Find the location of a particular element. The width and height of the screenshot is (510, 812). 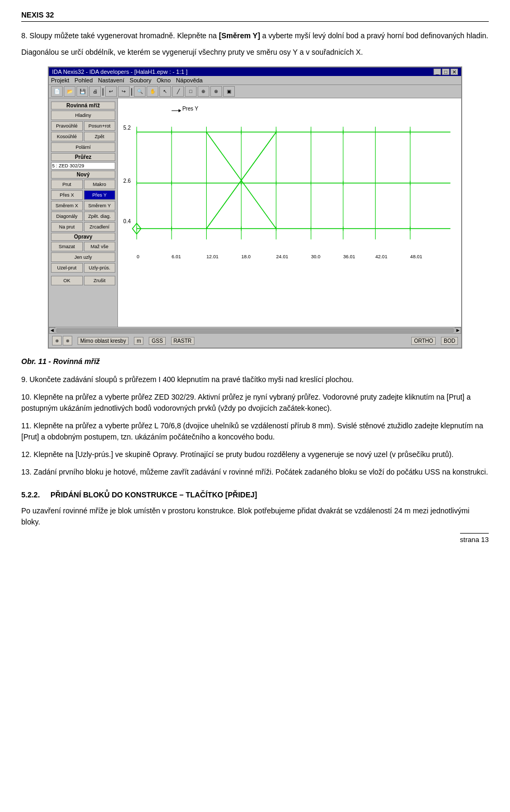

panel-btn-hladiny: Hladiny is located at coordinates (83, 115).